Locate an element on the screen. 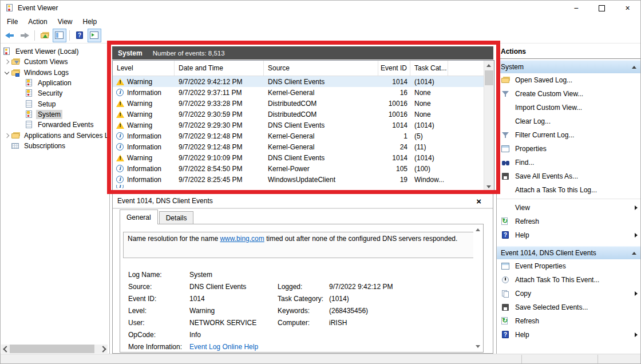  field-value: (1014) is located at coordinates (339, 299).